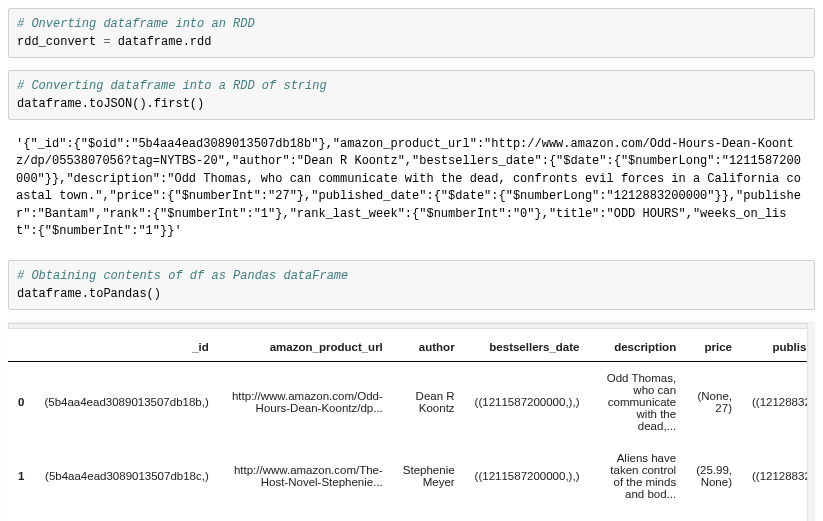 This screenshot has width=823, height=521. What do you see at coordinates (136, 24) in the screenshot?
I see `code-comment: # Onverting dataframe into an RDD` at bounding box center [136, 24].